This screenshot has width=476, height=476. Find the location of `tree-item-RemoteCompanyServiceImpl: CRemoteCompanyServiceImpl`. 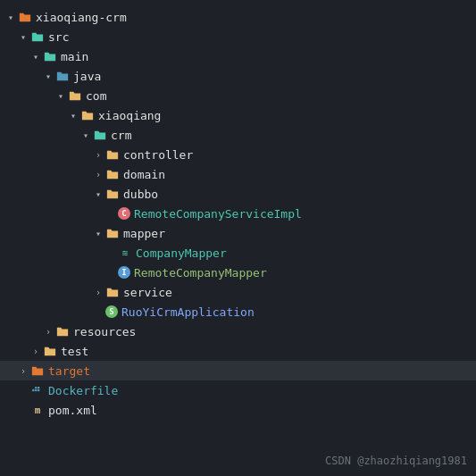

tree-item-RemoteCompanyServiceImpl: CRemoteCompanyServiceImpl is located at coordinates (238, 213).